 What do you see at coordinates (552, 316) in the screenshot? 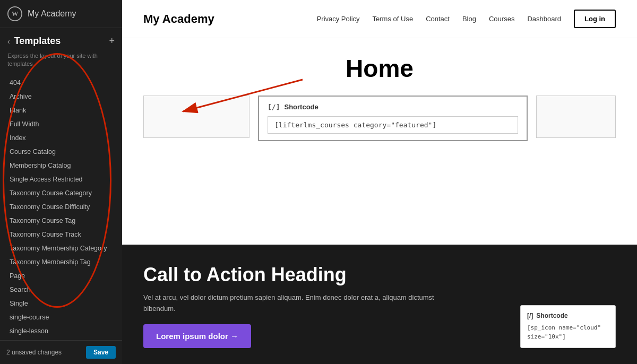
I see `cta-shortcode-label: Shortcode` at bounding box center [552, 316].